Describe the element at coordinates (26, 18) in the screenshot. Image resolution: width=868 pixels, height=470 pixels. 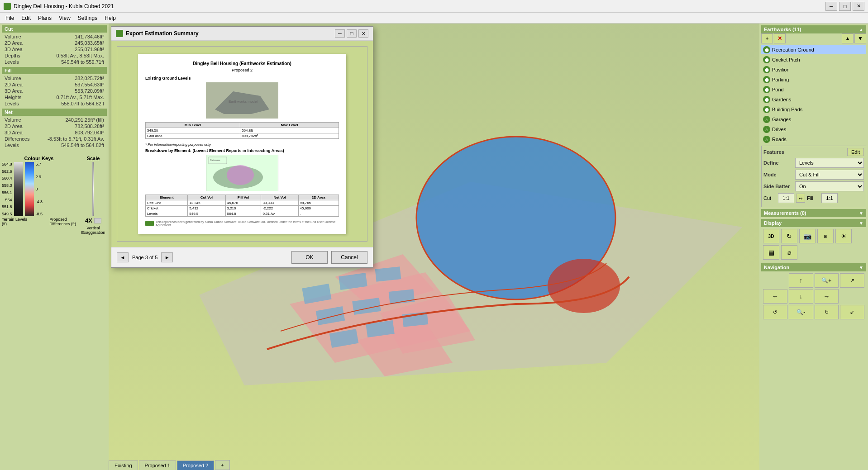
I see `menu-edit: Edit` at that location.